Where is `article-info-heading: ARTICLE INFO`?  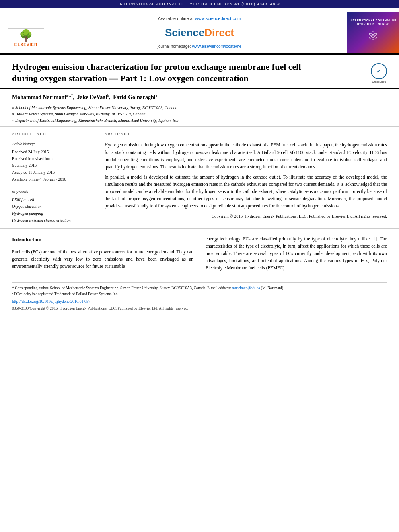
article-info-heading: ARTICLE INFO is located at coordinates (52, 135).